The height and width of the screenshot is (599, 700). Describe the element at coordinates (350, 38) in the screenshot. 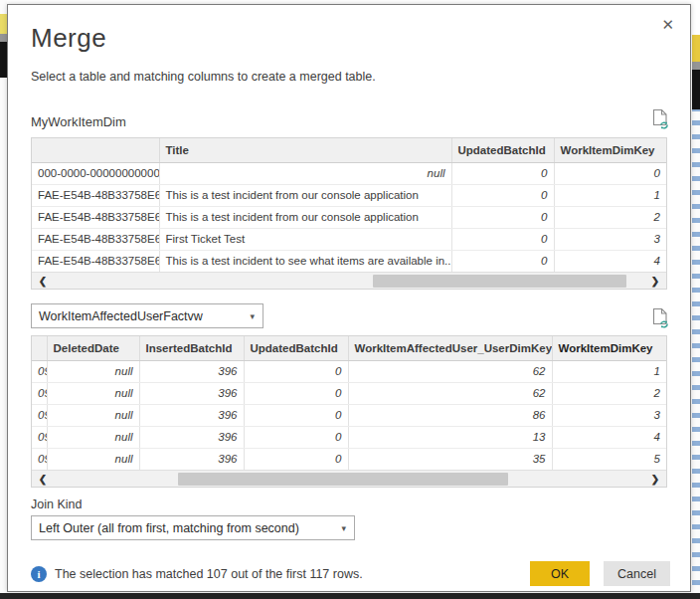

I see `dialog-title: Merge` at that location.